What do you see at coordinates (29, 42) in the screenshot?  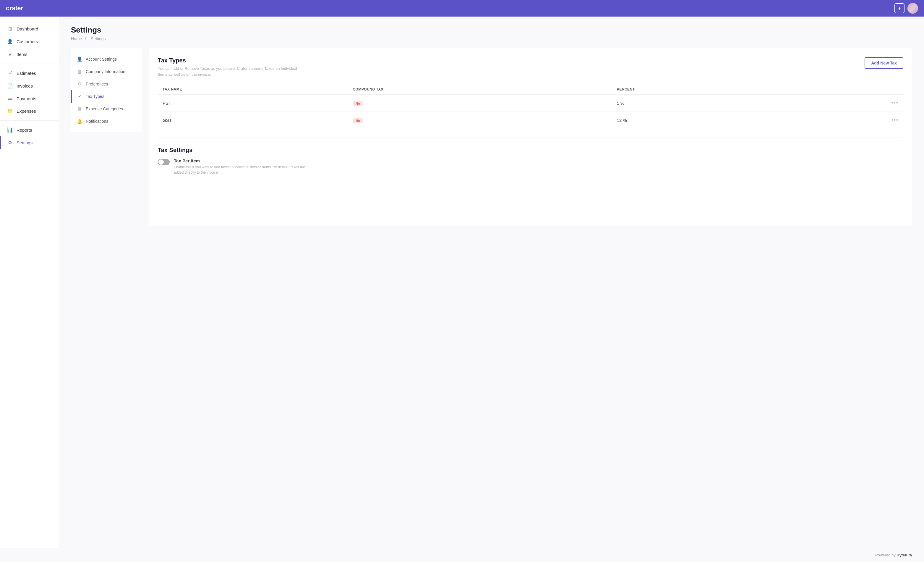 I see `sidebar-item-customers: 👤 Customers` at bounding box center [29, 42].